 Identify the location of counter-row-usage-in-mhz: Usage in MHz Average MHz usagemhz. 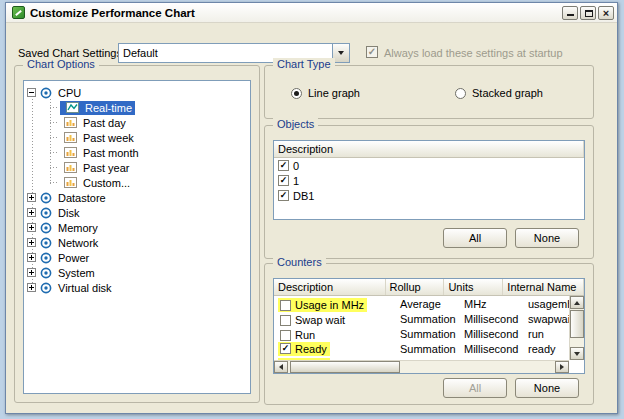
(429, 304).